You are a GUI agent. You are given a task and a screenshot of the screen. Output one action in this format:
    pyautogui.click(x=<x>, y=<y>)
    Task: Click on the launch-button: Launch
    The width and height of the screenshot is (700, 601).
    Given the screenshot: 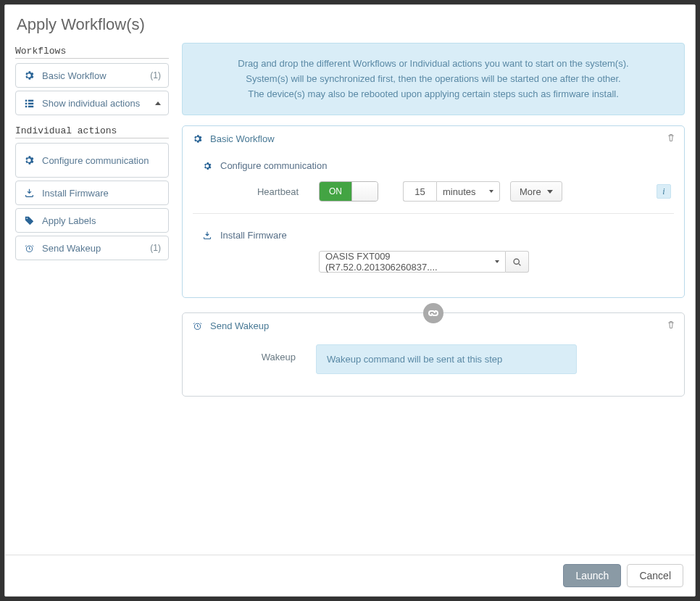 What is the action you would take?
    pyautogui.click(x=592, y=576)
    